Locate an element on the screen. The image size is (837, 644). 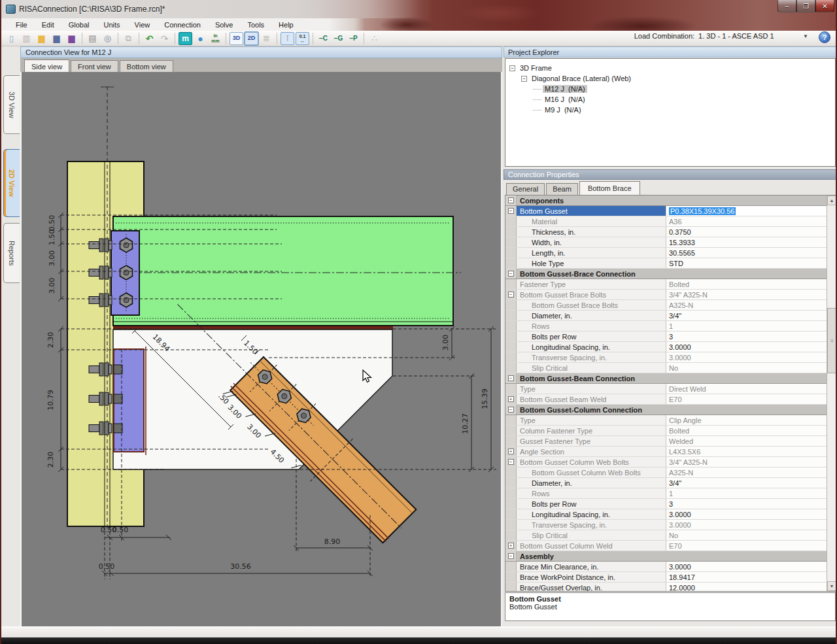
property-row: −Bottom GussetP0.38X15.39X30.56 is located at coordinates (666, 211).